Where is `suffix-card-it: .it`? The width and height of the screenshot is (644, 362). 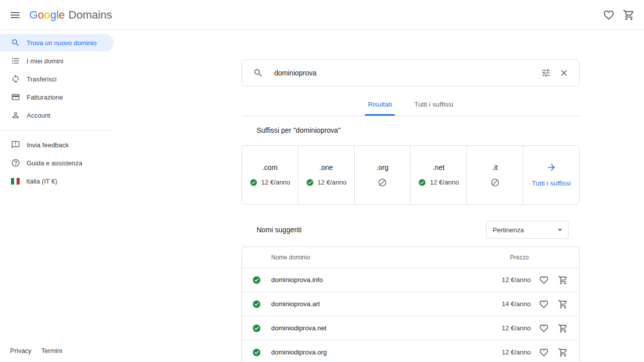 suffix-card-it: .it is located at coordinates (495, 175).